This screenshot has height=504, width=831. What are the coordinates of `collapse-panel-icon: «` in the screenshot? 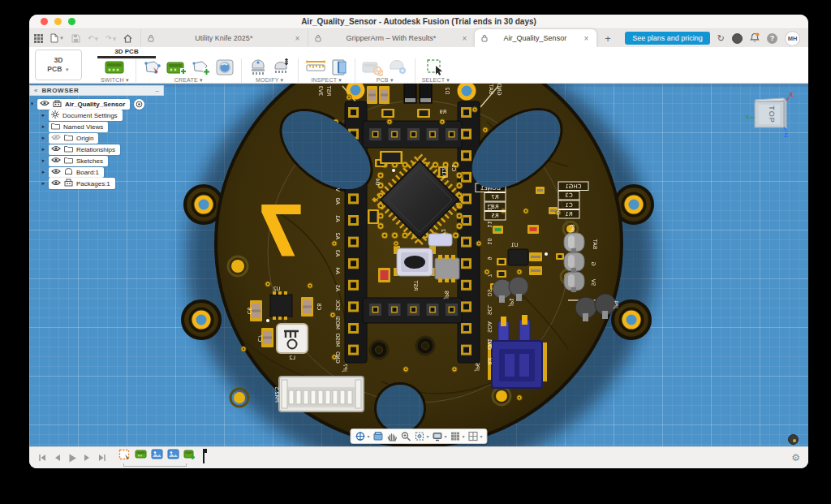 It's located at (36, 91).